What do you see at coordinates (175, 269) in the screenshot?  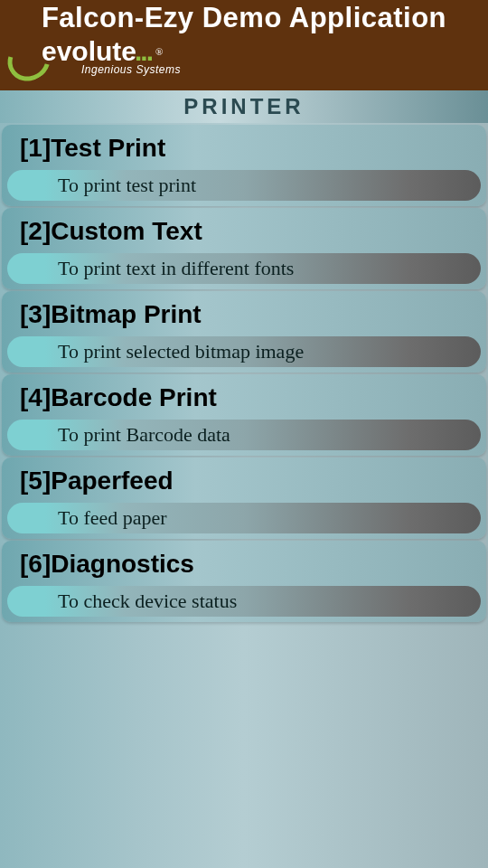 I see `menu-item-desc: To print text in different fonts` at bounding box center [175, 269].